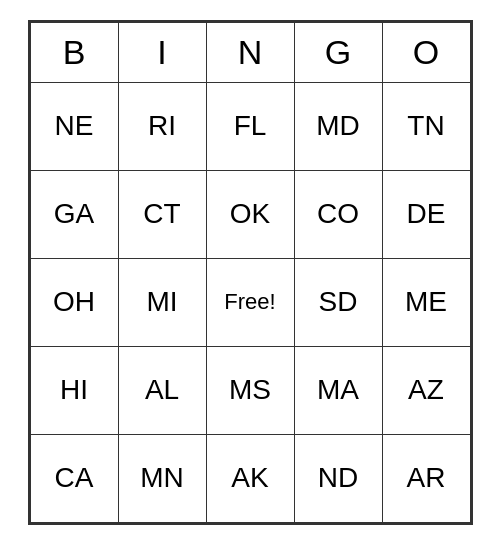  What do you see at coordinates (162, 390) in the screenshot?
I see `cell-3-1: AL` at bounding box center [162, 390].